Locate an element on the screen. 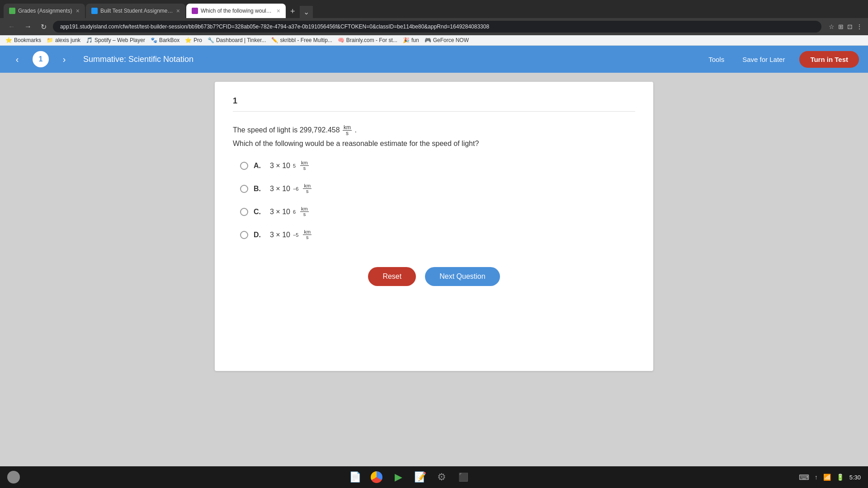  question-number-button: 1 is located at coordinates (41, 59).